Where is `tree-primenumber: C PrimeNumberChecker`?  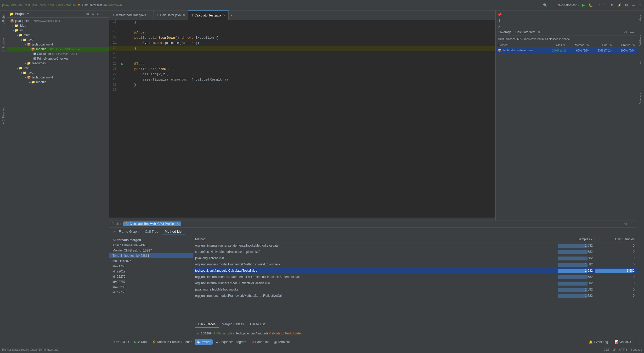 tree-primenumber: C PrimeNumberChecker is located at coordinates (58, 59).